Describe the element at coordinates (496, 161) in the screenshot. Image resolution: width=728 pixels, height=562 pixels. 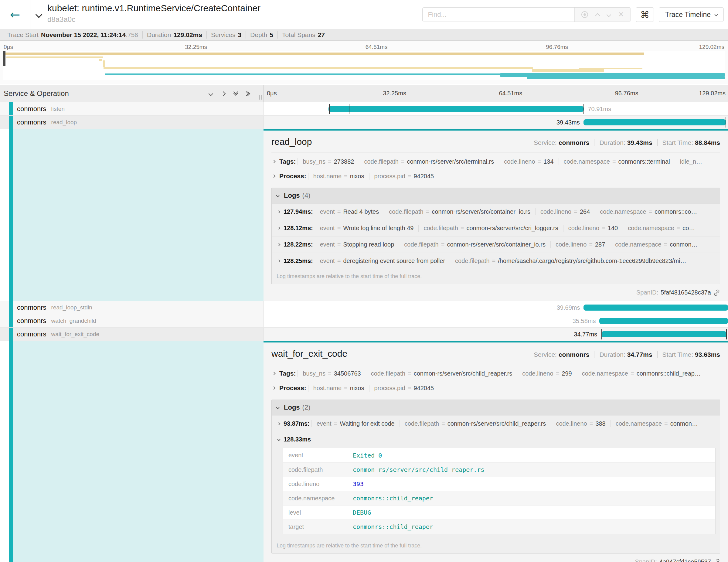
I see `tags-row: Tags: busy_ns=273882 code.filepath=conmo…` at that location.